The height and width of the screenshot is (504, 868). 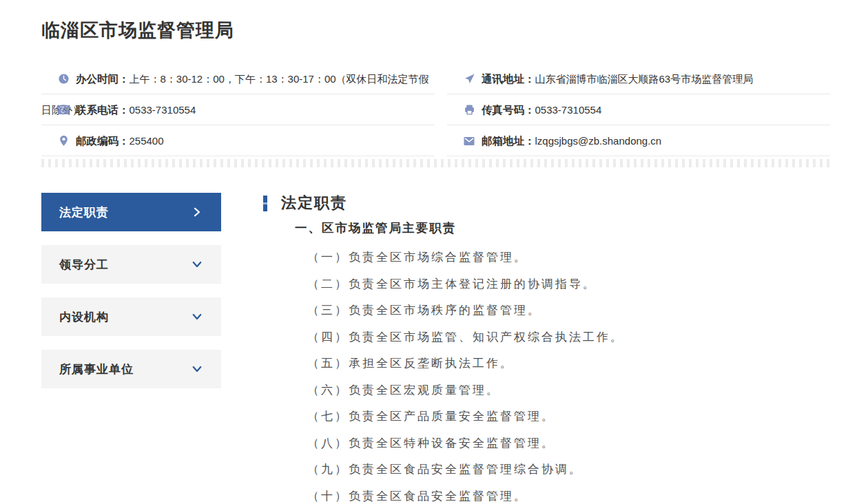 What do you see at coordinates (103, 78) in the screenshot?
I see `office-hours-label: 办公时间：` at bounding box center [103, 78].